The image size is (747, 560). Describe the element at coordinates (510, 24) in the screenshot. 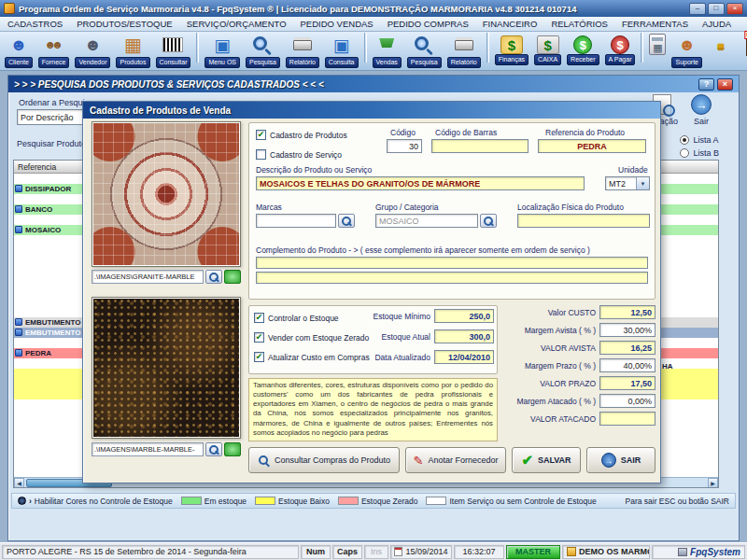

I see `menu-item: FINANCEIRO` at that location.